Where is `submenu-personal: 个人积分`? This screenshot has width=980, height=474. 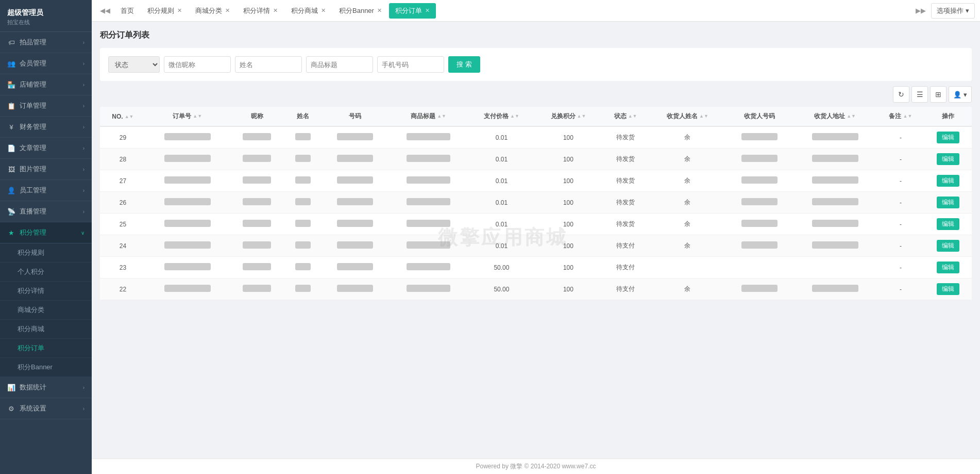
submenu-personal: 个人积分 is located at coordinates (46, 272).